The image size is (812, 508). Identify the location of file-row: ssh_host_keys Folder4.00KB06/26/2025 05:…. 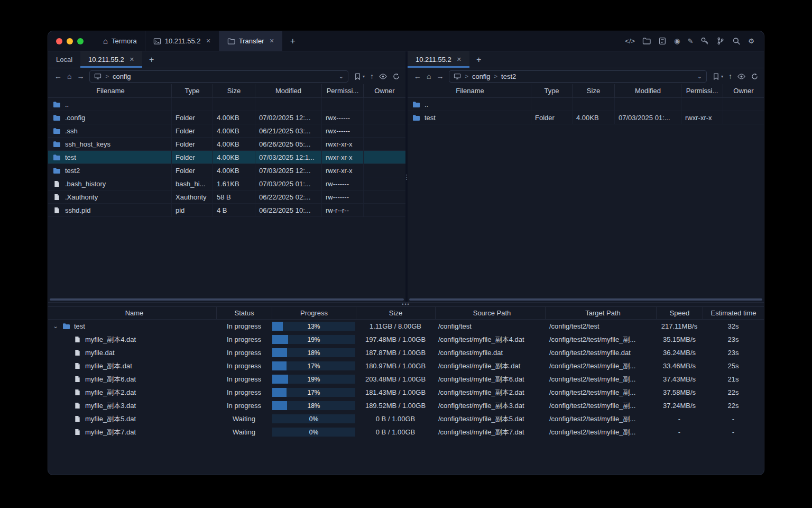
(227, 144).